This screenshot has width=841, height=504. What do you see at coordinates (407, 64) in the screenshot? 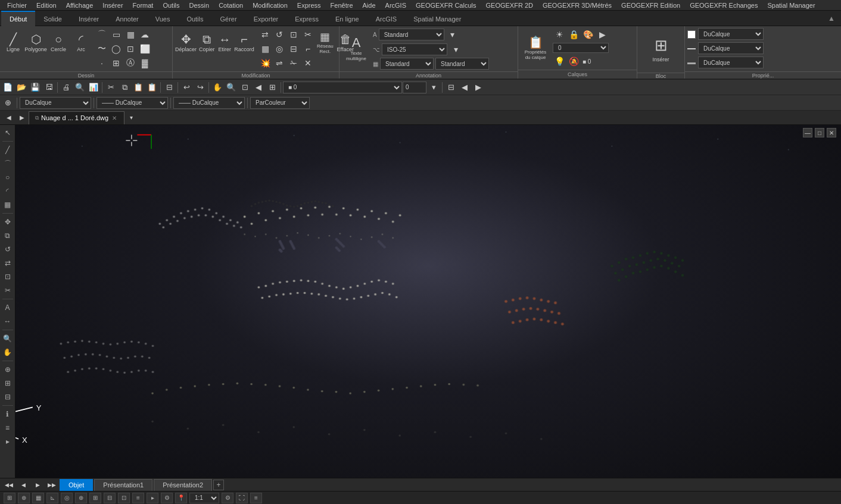
I see `table-style-select: Standard` at bounding box center [407, 64].